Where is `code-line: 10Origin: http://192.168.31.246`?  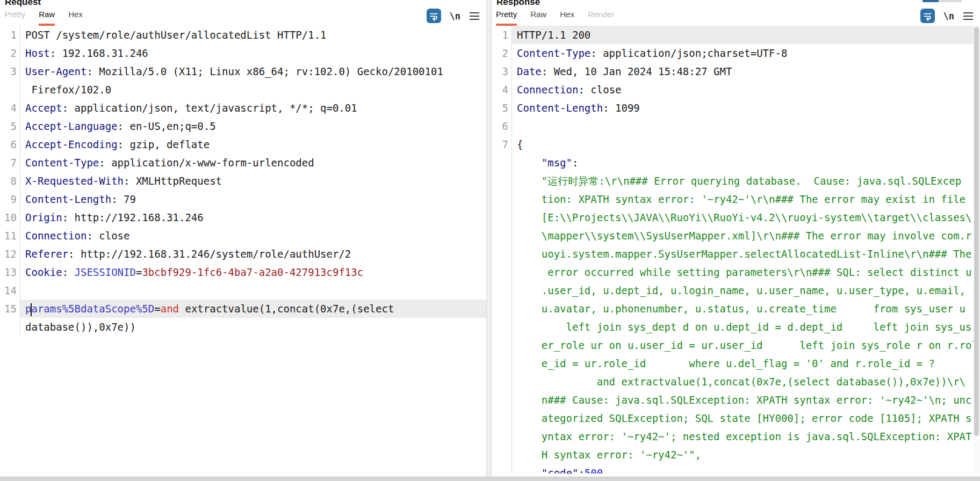
code-line: 10Origin: http://192.168.31.246 is located at coordinates (243, 217).